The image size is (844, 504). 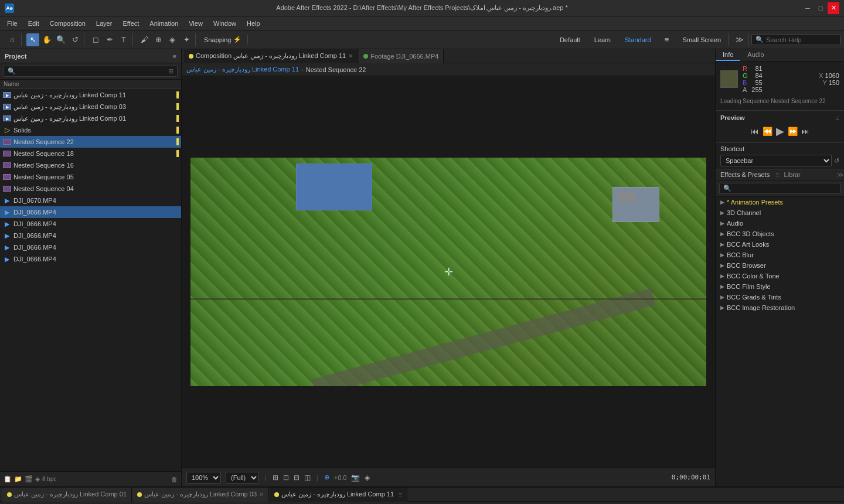 I want to click on breadcrumb-parent: رودبارچیره - زمین عباس Linked Comp 11, so click(x=243, y=69).